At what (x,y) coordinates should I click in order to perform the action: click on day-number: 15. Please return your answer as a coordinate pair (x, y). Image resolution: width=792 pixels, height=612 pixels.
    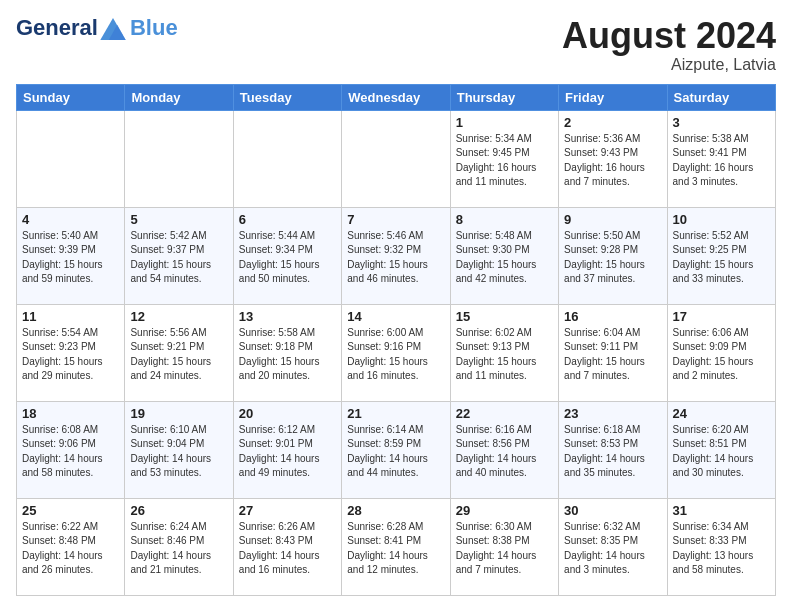
    Looking at the image, I should click on (504, 316).